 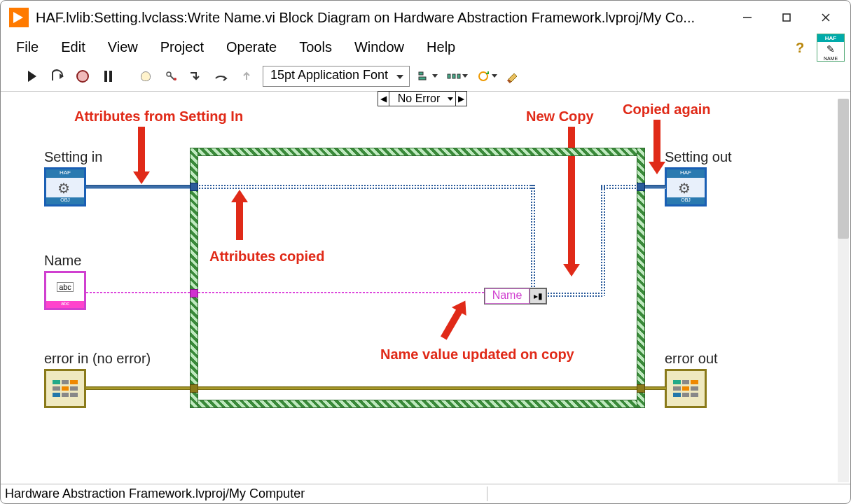 I want to click on case-next-icon: ▶, so click(x=461, y=99).